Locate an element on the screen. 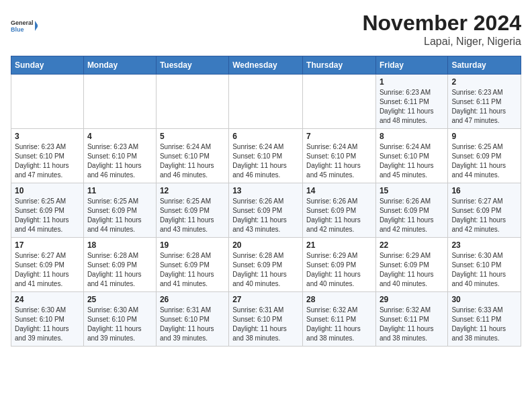  page-subtitle: Lapai, Niger, Nigeria is located at coordinates (442, 42).